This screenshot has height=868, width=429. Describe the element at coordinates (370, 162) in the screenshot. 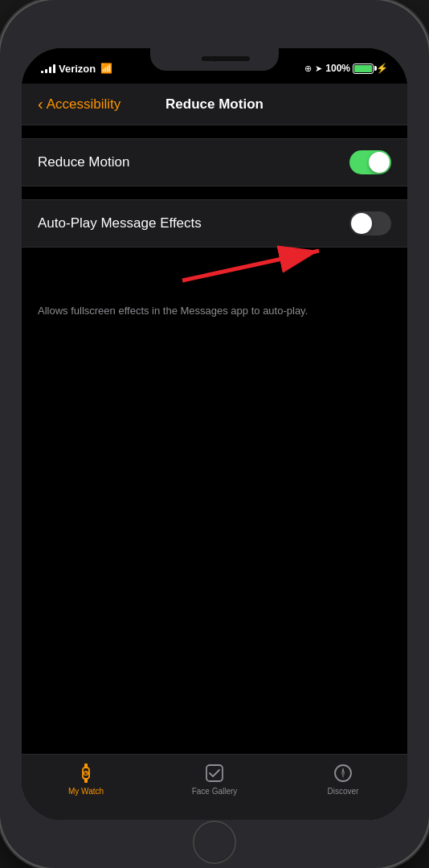

I see `reduce-motion-toggle` at that location.